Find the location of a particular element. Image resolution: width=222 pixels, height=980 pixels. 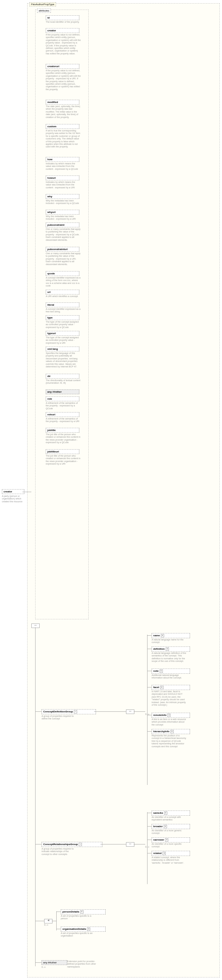

attr-label: xml:lang is located at coordinates (53, 349).